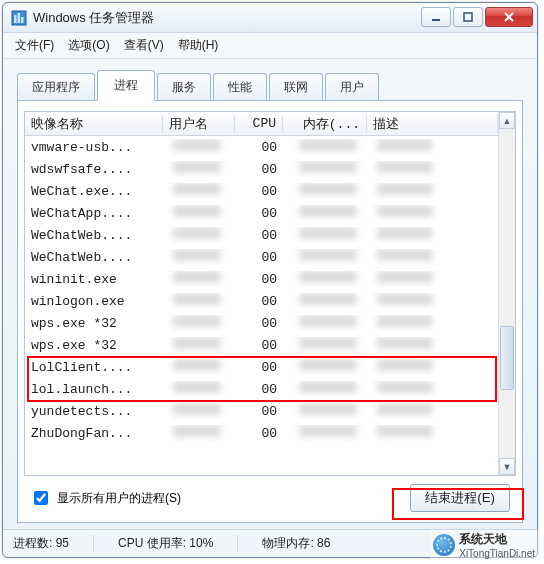 The height and width of the screenshot is (564, 544). I want to click on col-description: 描述, so click(432, 124).